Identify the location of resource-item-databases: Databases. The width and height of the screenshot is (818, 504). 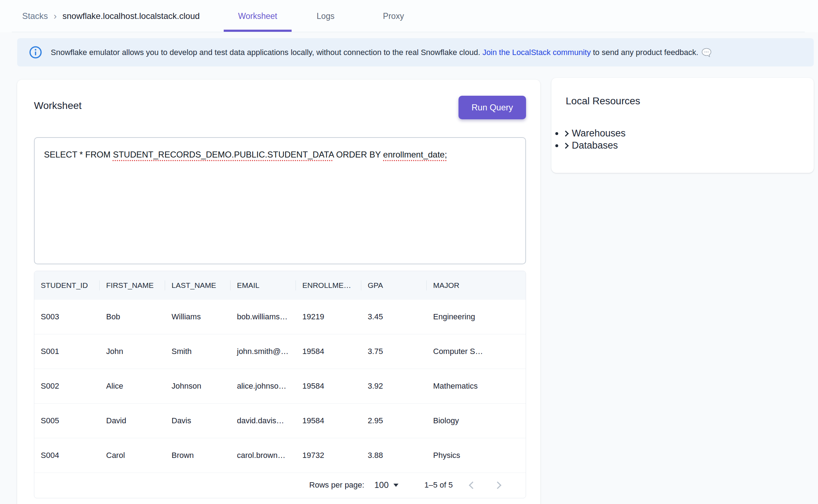
(595, 145).